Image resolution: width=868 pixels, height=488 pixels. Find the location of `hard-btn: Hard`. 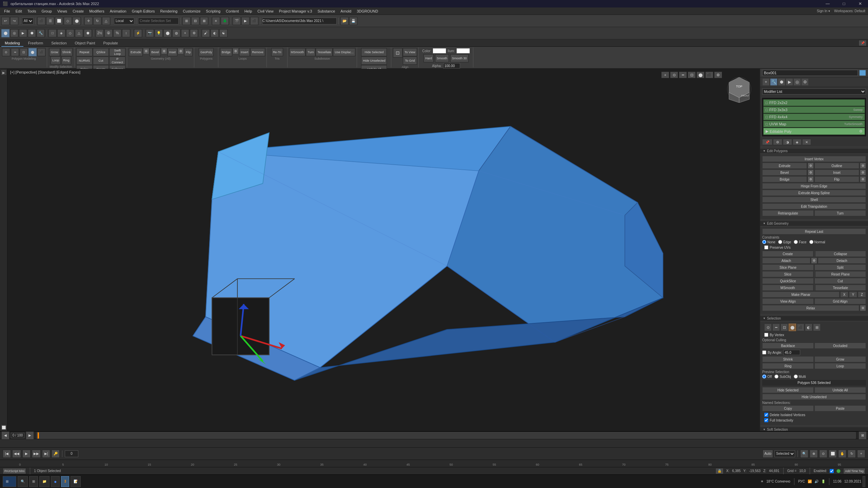

hard-btn: Hard is located at coordinates (429, 58).